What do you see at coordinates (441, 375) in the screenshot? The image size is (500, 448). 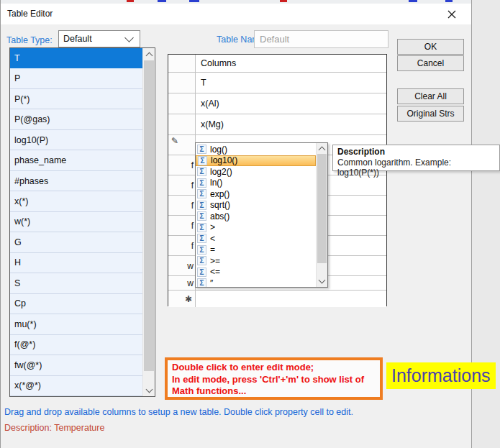 I see `annotation-text: Informations` at bounding box center [441, 375].